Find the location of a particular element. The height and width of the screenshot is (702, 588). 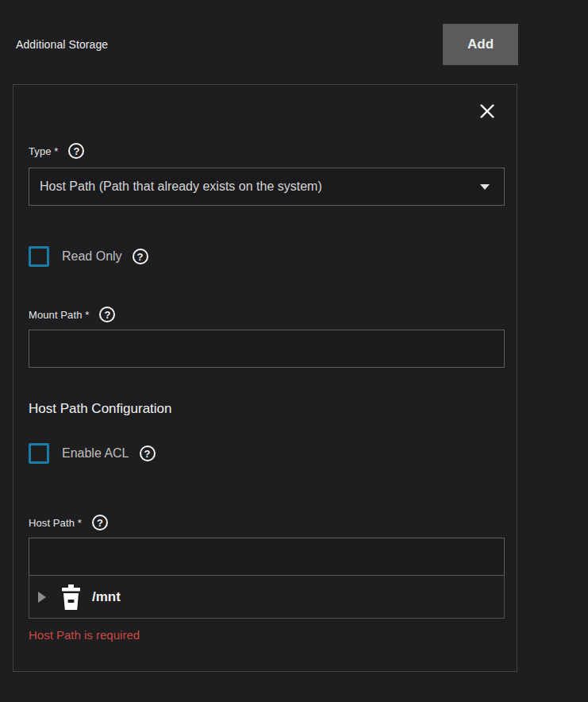

host-path-configuration-heading: Host Path Configuration is located at coordinates (267, 409).